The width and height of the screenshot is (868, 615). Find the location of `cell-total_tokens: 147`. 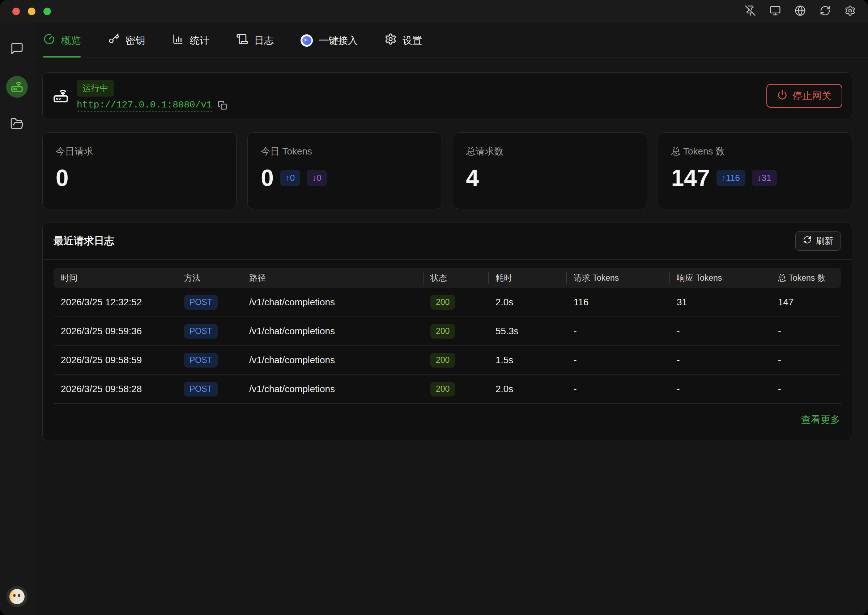

cell-total_tokens: 147 is located at coordinates (806, 302).